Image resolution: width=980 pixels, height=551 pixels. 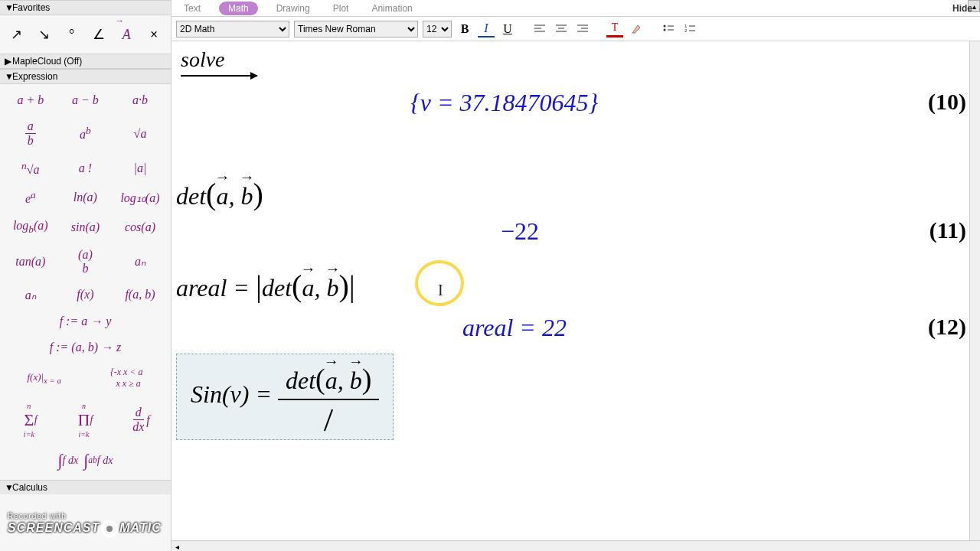 What do you see at coordinates (86, 487) in the screenshot?
I see `calculus-header: ▼Calculus ▾` at bounding box center [86, 487].